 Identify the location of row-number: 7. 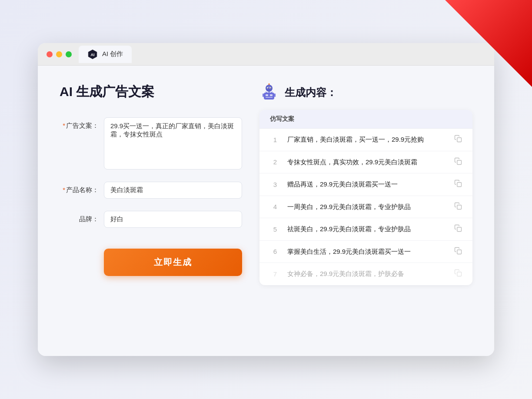
(275, 274).